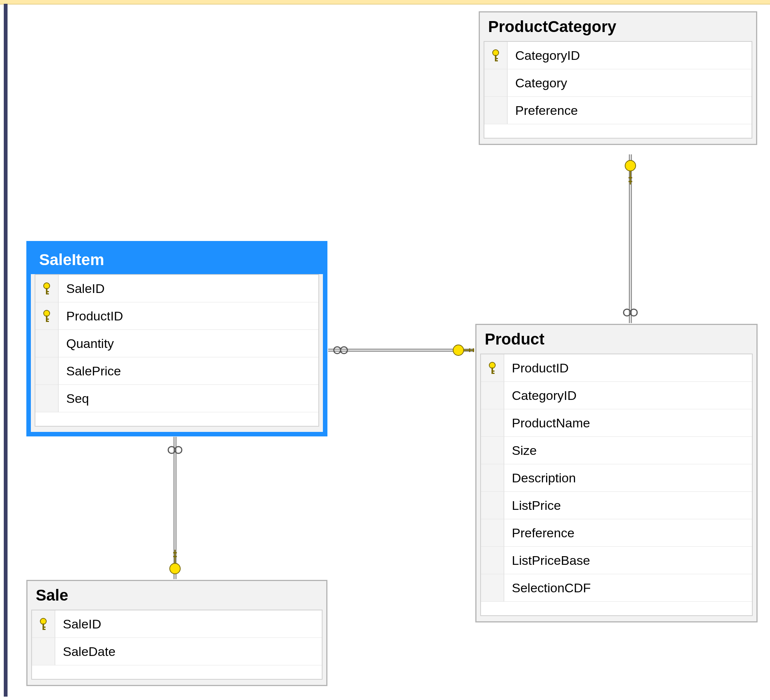 Image resolution: width=770 pixels, height=700 pixels. What do you see at coordinates (177, 350) in the screenshot?
I see `column-list: SaleID ProductID Quantity SalePrice Seq` at bounding box center [177, 350].